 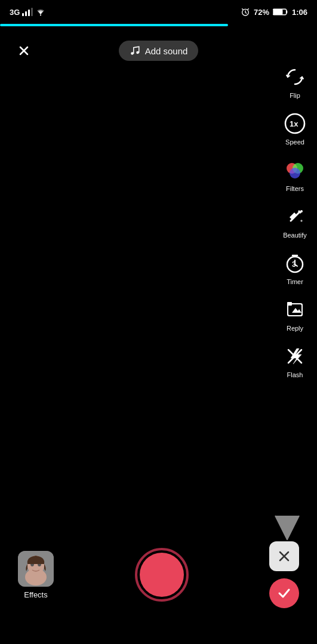 What do you see at coordinates (114, 25) in the screenshot?
I see `record-progress-bar` at bounding box center [114, 25].